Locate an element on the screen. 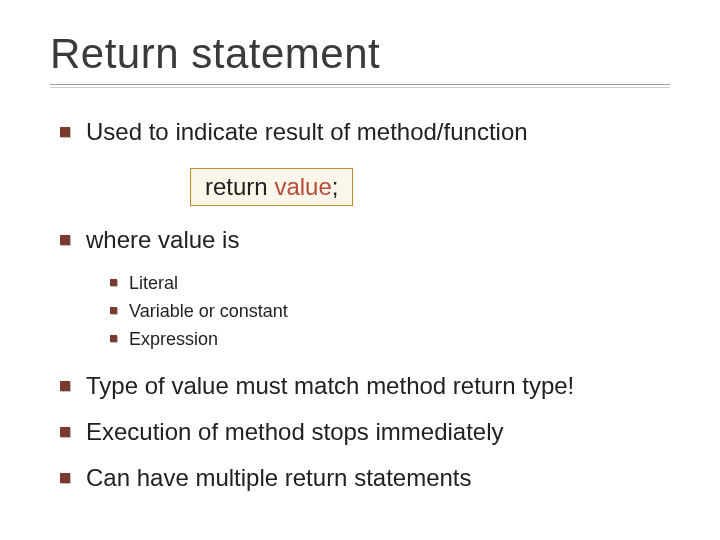  bullet-item: Type of value must match method return t… is located at coordinates (365, 386).